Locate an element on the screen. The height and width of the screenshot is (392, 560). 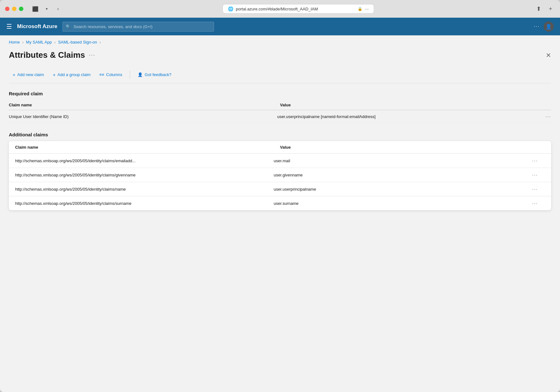
add-claim-name-3: http://schemas.xmlsoap.org/ws/2005/05/id… is located at coordinates (145, 203).